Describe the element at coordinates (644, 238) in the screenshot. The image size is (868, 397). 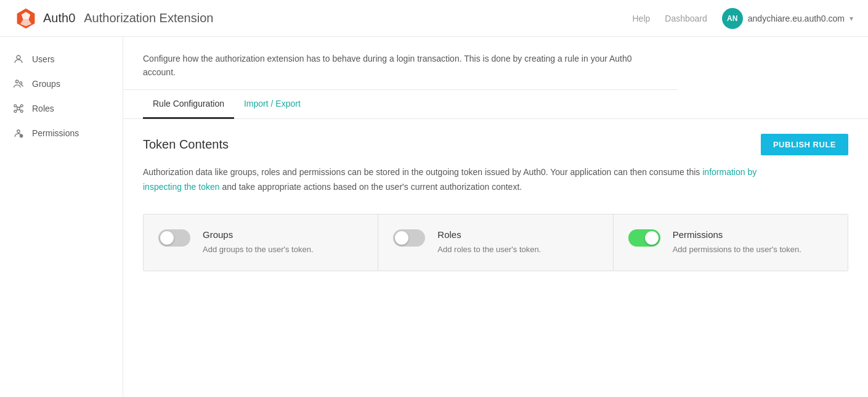
I see `permissions-toggle-track` at that location.